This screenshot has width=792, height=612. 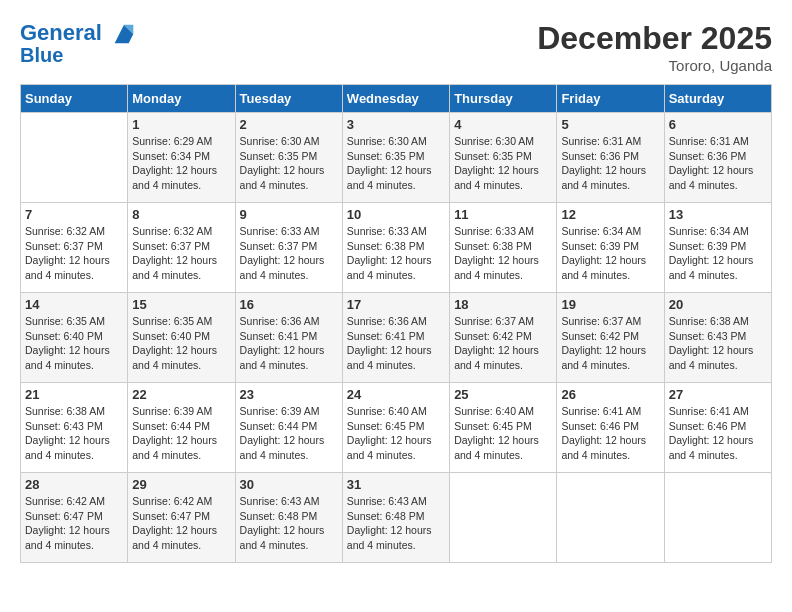 What do you see at coordinates (289, 254) in the screenshot?
I see `day-info: Sunrise: 6:33 AMSunset: 6:37 PMDaylight:…` at bounding box center [289, 254].